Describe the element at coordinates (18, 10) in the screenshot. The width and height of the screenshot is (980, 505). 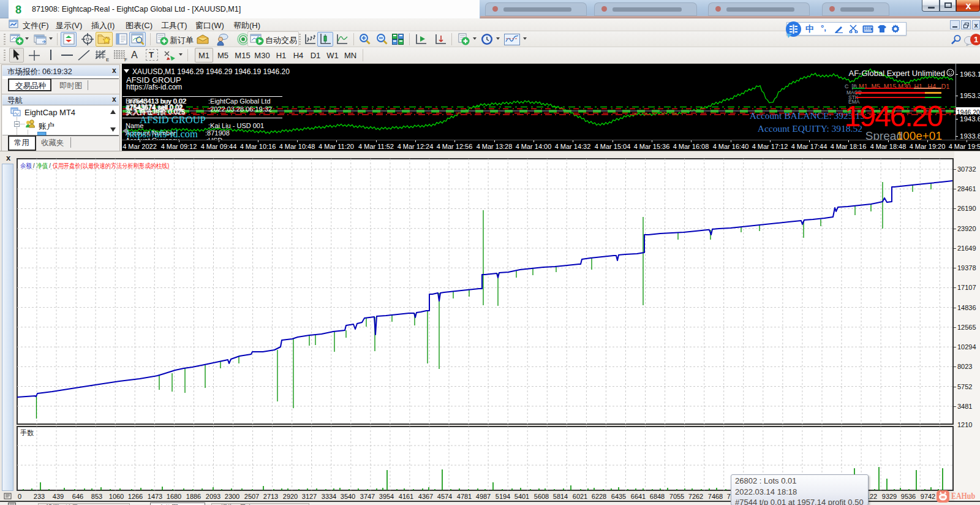
I see `svg-text: 8` at that location.